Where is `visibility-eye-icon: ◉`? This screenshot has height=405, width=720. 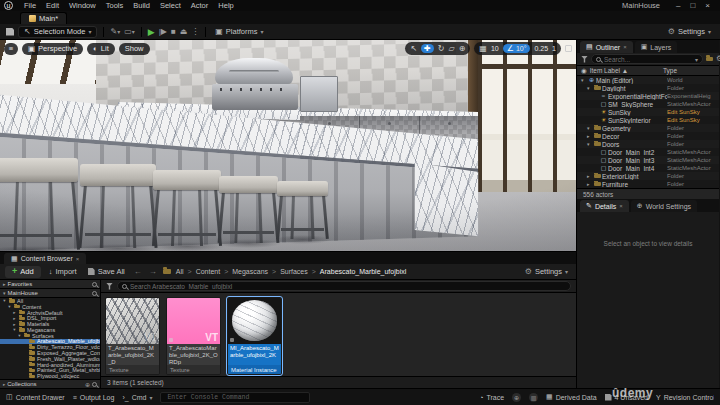
visibility-eye-icon: ◉ is located at coordinates (584, 71).